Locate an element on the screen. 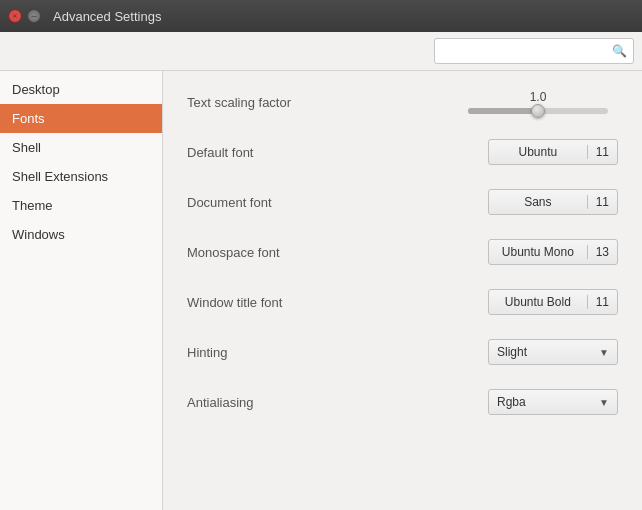 The height and width of the screenshot is (510, 642). setting-row-hinting: Hinting Slight ▼ is located at coordinates (402, 352).